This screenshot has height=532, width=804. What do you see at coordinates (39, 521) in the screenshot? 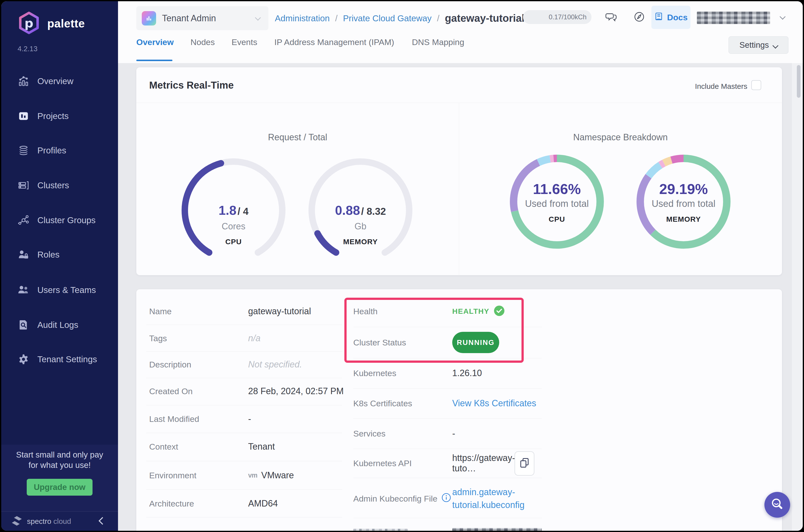
I see `footer-brand-primary: spectro` at bounding box center [39, 521].